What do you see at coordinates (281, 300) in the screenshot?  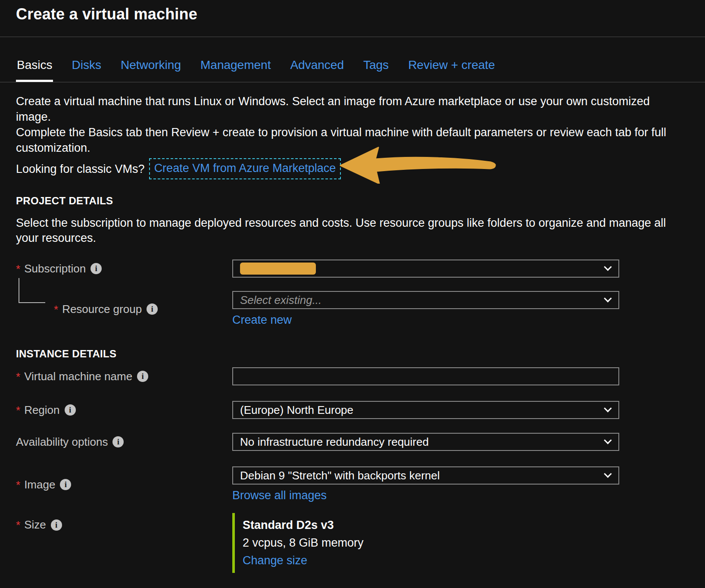 I see `resource-group-placeholder: Select existing...` at bounding box center [281, 300].